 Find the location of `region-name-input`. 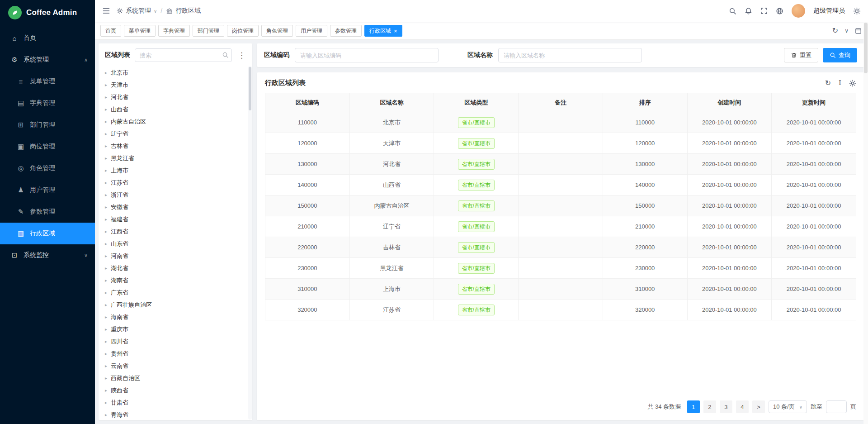

region-name-input is located at coordinates (570, 55).